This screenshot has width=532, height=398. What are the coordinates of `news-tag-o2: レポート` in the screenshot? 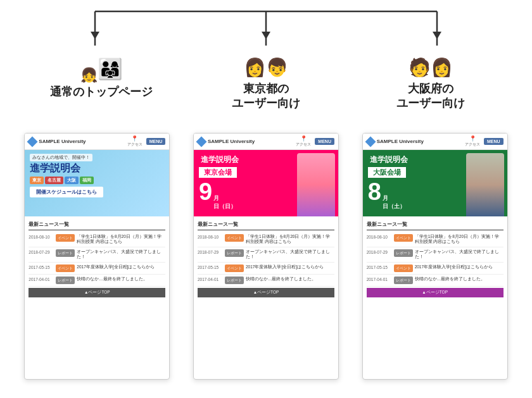 It's located at (403, 253).